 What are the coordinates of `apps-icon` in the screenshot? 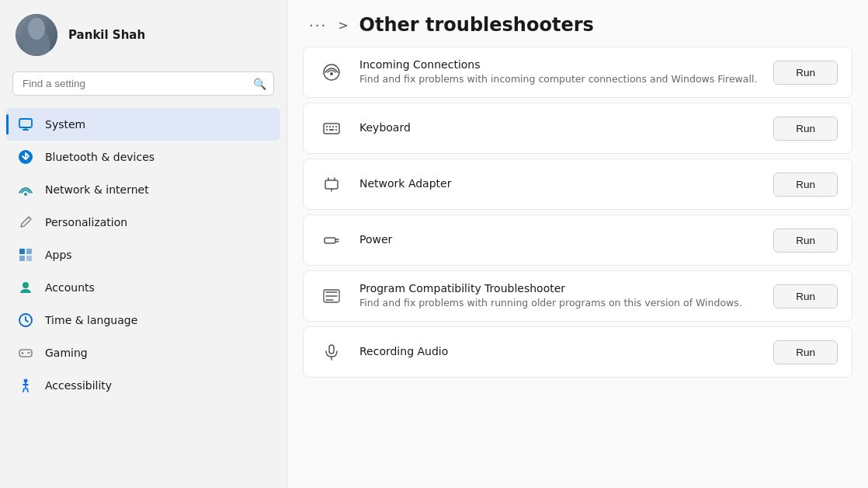 It's located at (26, 255).